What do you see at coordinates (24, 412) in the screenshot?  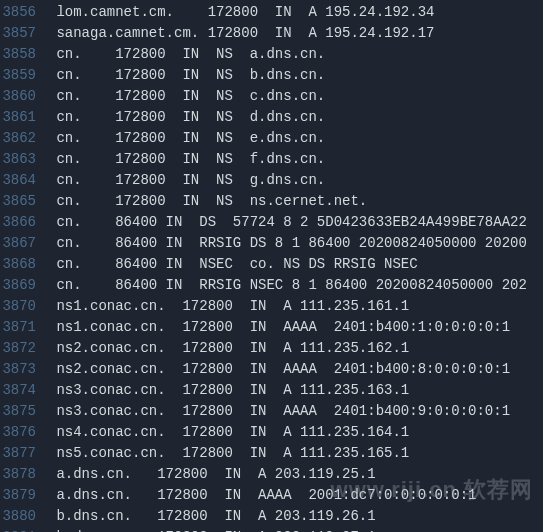 I see `line-number: 3875` at bounding box center [24, 412].